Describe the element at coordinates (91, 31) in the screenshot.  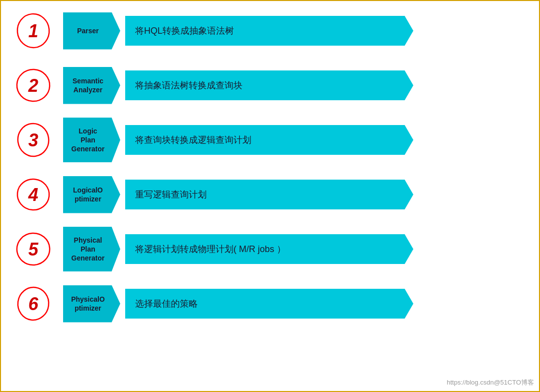
I see `step-label-1: Parser` at that location.